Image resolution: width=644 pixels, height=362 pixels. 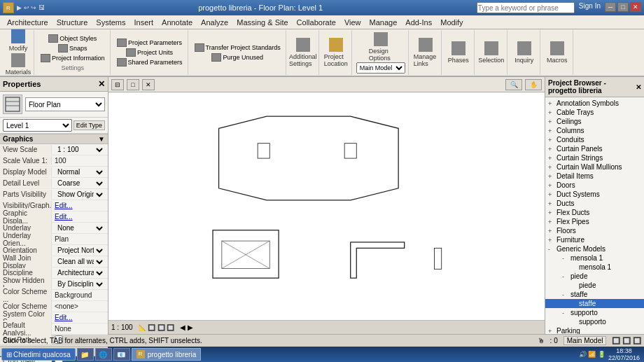 I want to click on taskbar-ie: 🌐, so click(x=104, y=354).